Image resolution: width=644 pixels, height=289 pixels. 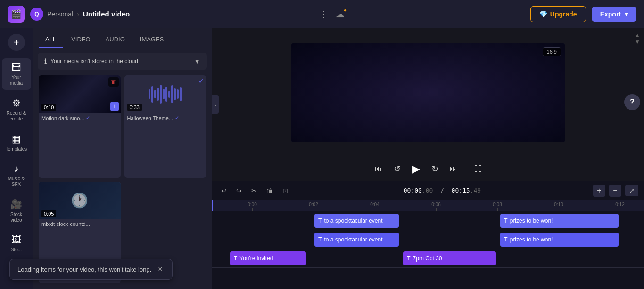 I want to click on media-duration: 0:10, so click(x=49, y=107).